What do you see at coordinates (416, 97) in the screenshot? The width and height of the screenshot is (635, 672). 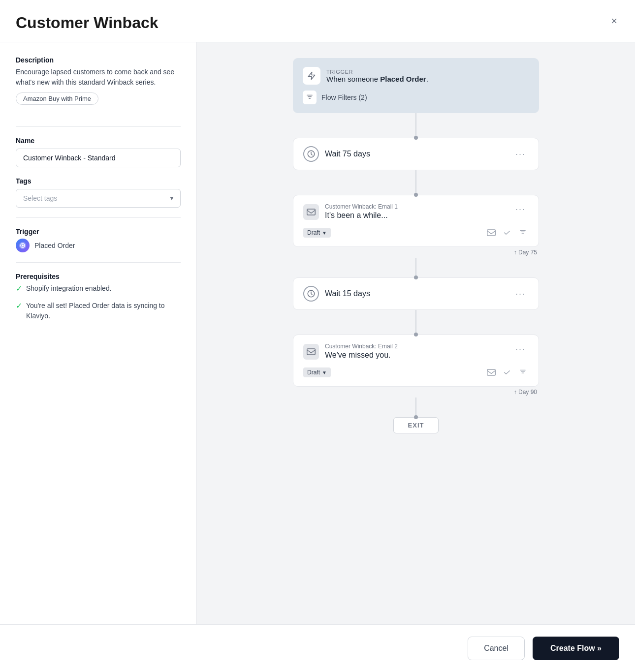 I see `filter-row: Flow Filters (2)` at bounding box center [416, 97].